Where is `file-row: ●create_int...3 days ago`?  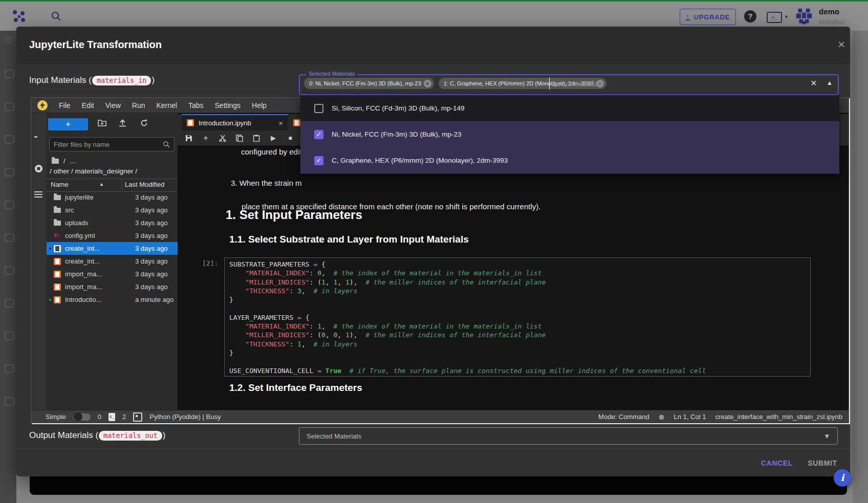 file-row: ●create_int...3 days ago is located at coordinates (112, 249).